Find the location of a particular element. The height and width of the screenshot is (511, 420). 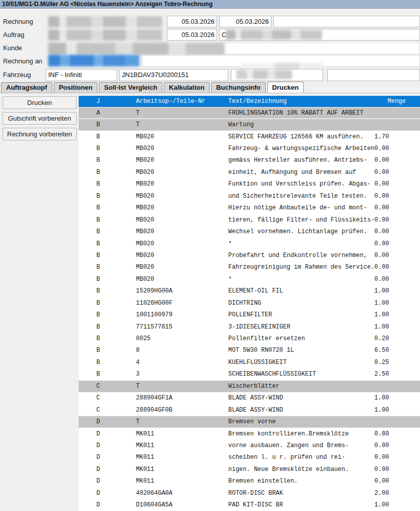

row-text: KUEHLFLÜSSIGKEIT is located at coordinates (301, 362).